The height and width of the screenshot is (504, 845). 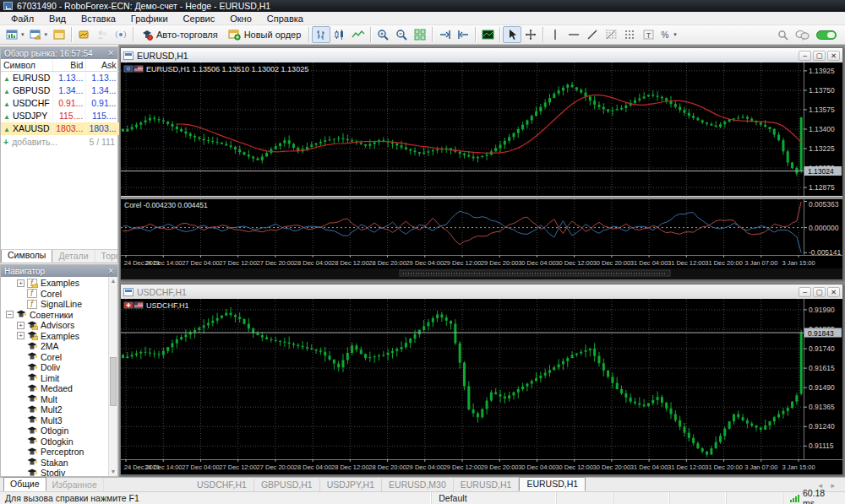 I want to click on autotrading-button: Авто-торговля, so click(x=179, y=35).